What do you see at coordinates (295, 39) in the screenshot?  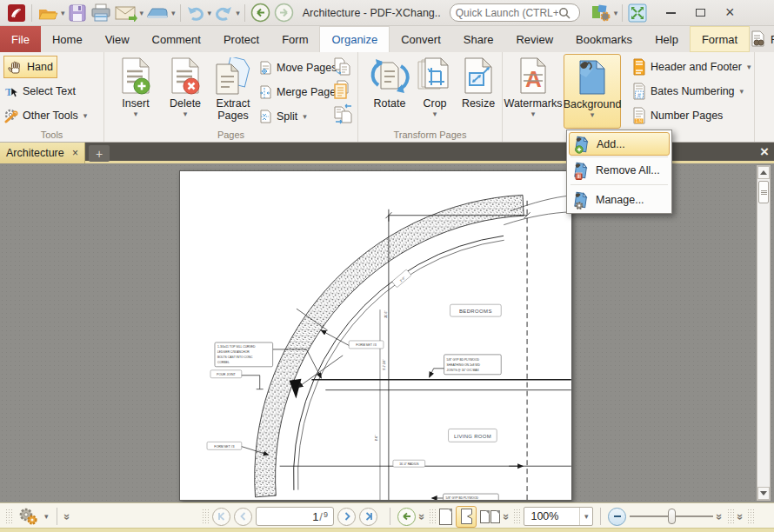 I see `tab-form: Form` at bounding box center [295, 39].